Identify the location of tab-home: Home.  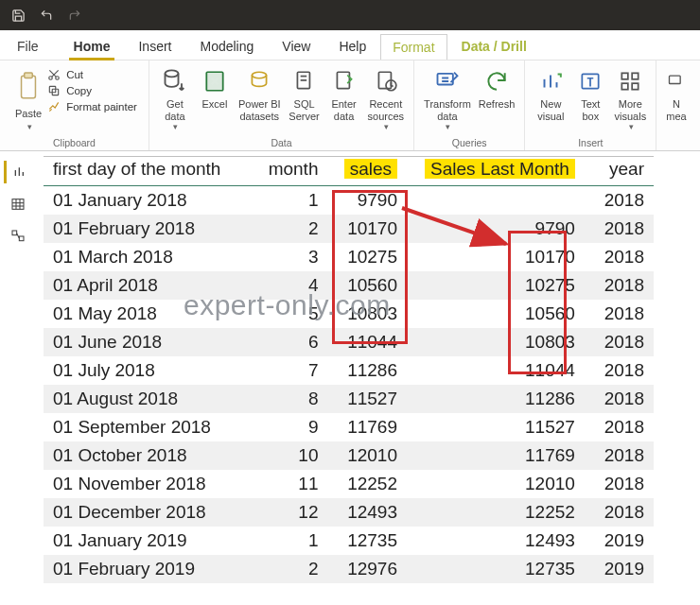
(93, 46).